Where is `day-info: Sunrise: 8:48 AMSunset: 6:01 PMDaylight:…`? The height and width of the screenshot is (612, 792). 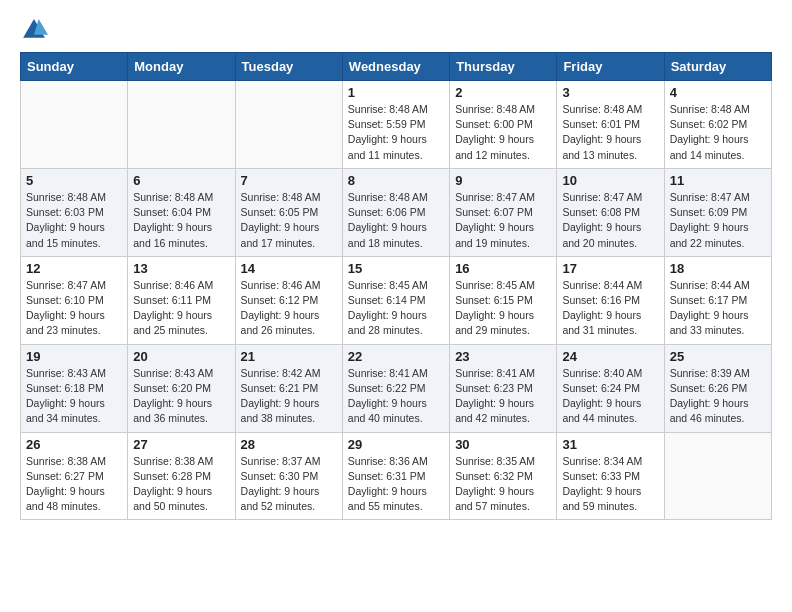 day-info: Sunrise: 8:48 AMSunset: 6:01 PMDaylight:… is located at coordinates (610, 132).